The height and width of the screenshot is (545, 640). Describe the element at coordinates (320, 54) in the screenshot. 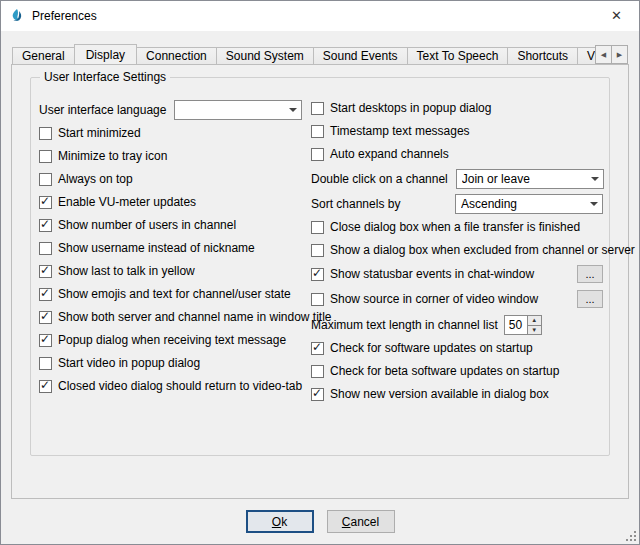

I see `tab-bar: General Display Connection Sound System …` at that location.